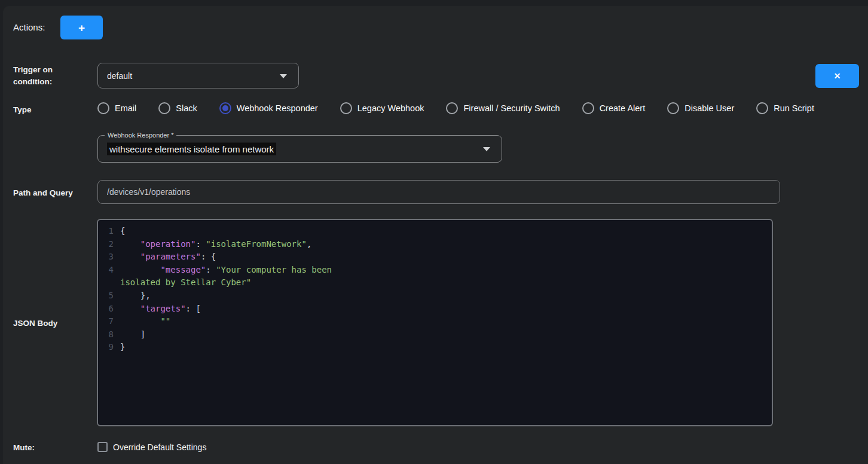  Describe the element at coordinates (168, 257) in the screenshot. I see `code-text: "parameters": {` at that location.